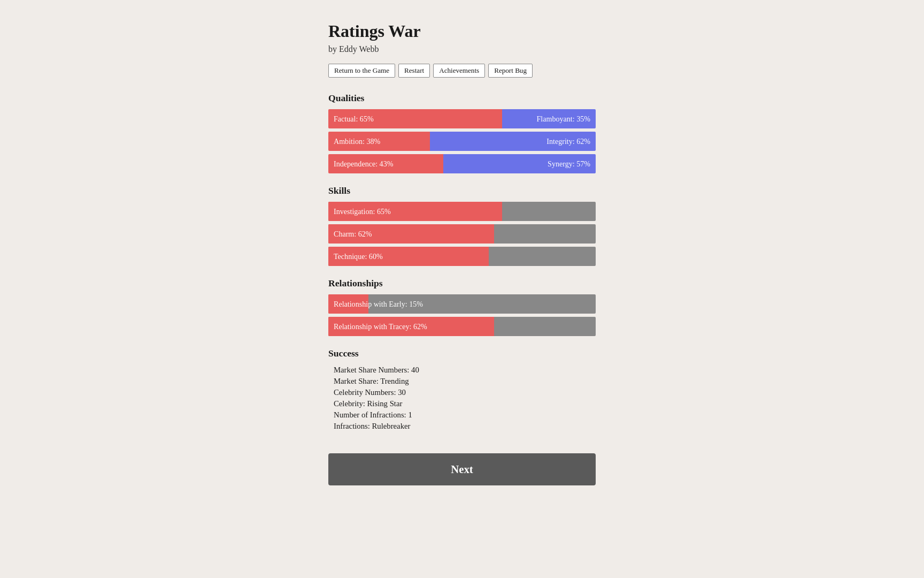 This screenshot has height=578, width=924. Describe the element at coordinates (549, 119) in the screenshot. I see `quality-flamboyant-label: Flamboyant: 35%` at that location.